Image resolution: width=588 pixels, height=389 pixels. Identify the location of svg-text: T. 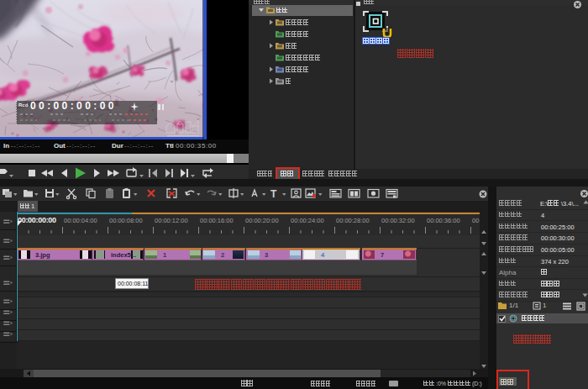
(274, 194).